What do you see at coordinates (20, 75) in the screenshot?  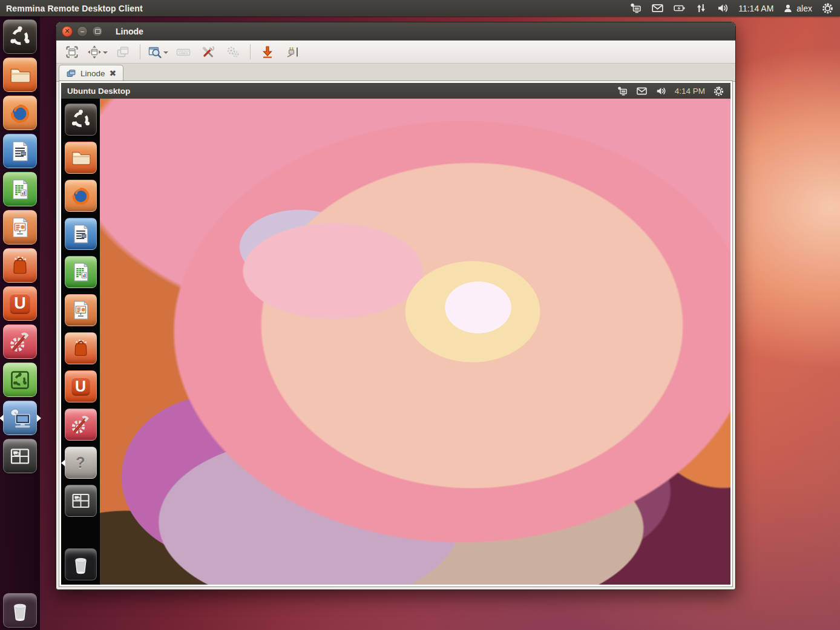 I see `launcher-item-files` at bounding box center [20, 75].